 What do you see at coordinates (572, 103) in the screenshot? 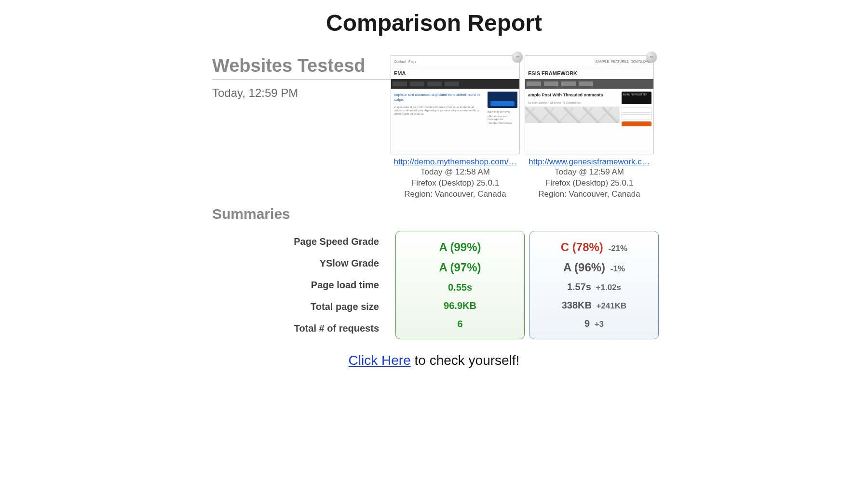
I see `thumbnail-byline: by Dan James · Schema · 0 Comments` at bounding box center [572, 103].